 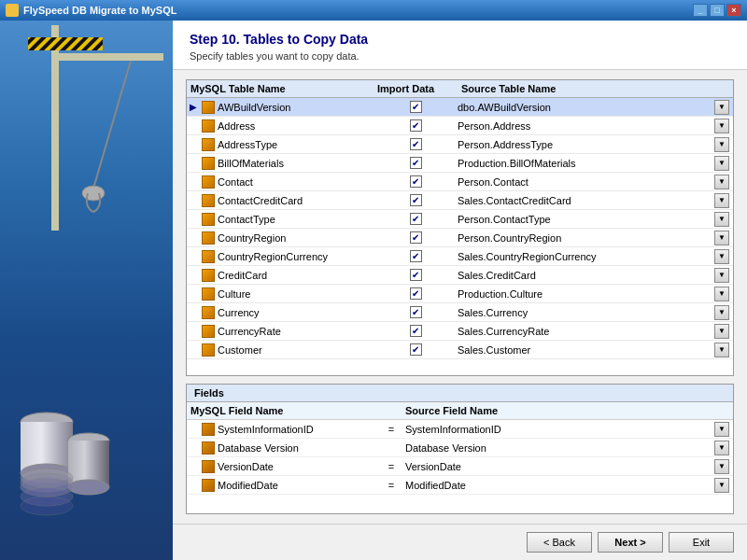 I want to click on source-cell: Person.Contact ▼, so click(x=596, y=182).